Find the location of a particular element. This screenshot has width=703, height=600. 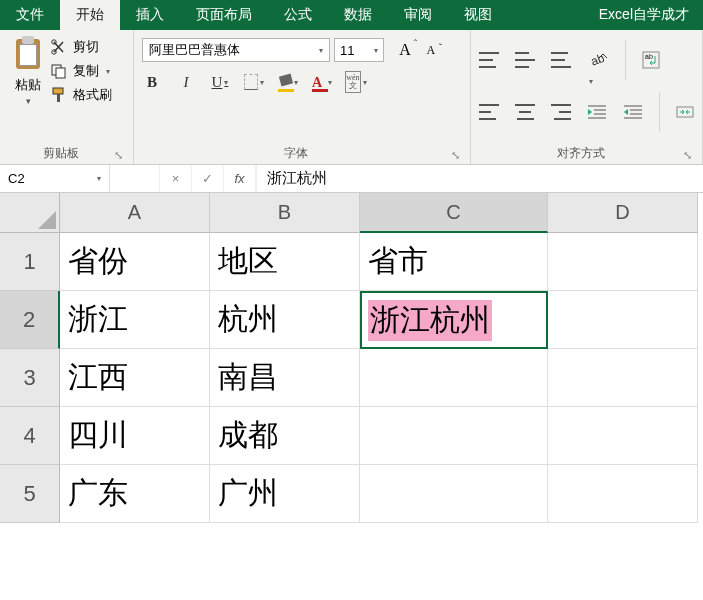

align-center-button is located at coordinates (525, 112).